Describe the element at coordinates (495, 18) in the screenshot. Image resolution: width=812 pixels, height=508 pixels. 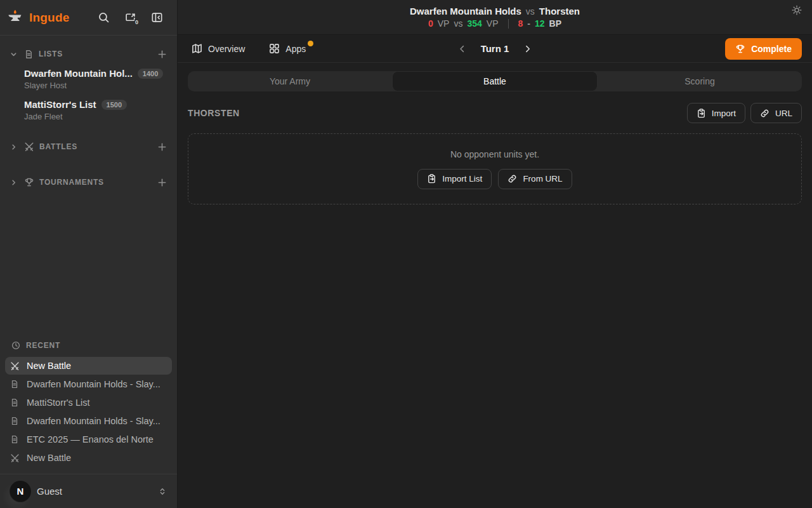
I see `battle-header: Dwarfen Mountain Holds vs Thorsten 0 VP …` at that location.